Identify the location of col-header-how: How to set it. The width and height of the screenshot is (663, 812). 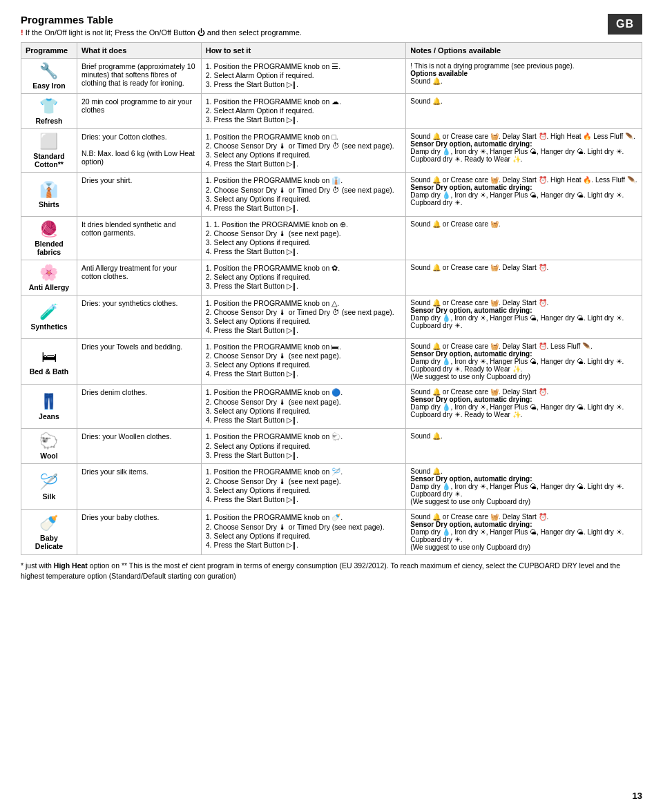
(304, 51).